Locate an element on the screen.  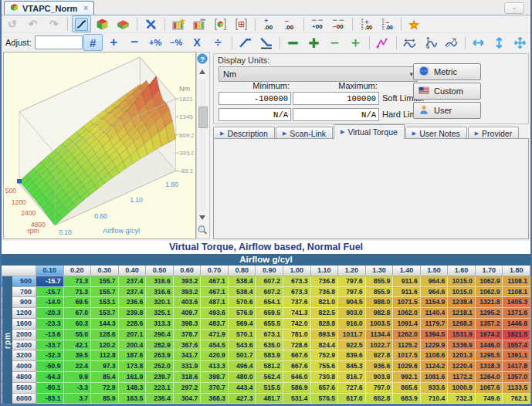
table-cell: 297.2 is located at coordinates (188, 388).